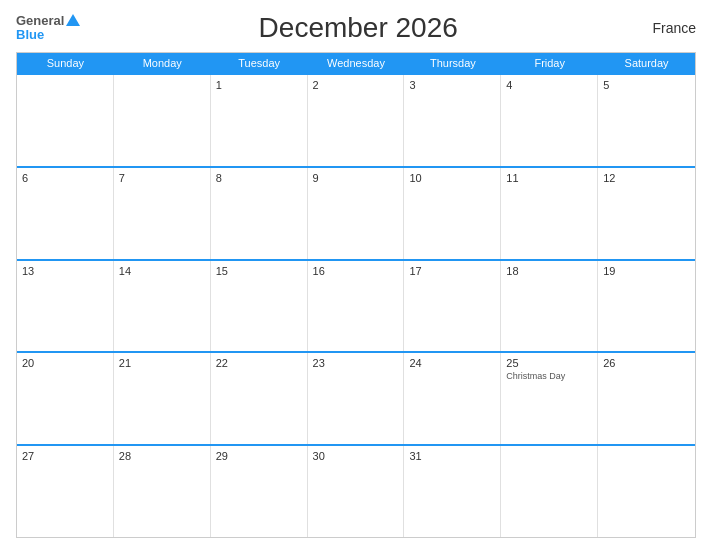  I want to click on day-number: 12, so click(646, 178).